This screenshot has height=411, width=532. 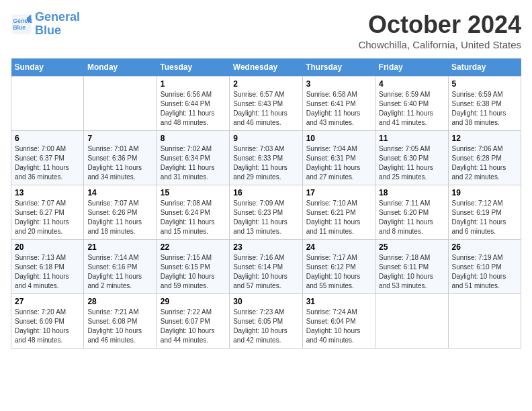 I want to click on calendar-cell: 11Sunrise: 7:05 AMSunset: 6:30 PMDayligh…, so click(x=412, y=158).